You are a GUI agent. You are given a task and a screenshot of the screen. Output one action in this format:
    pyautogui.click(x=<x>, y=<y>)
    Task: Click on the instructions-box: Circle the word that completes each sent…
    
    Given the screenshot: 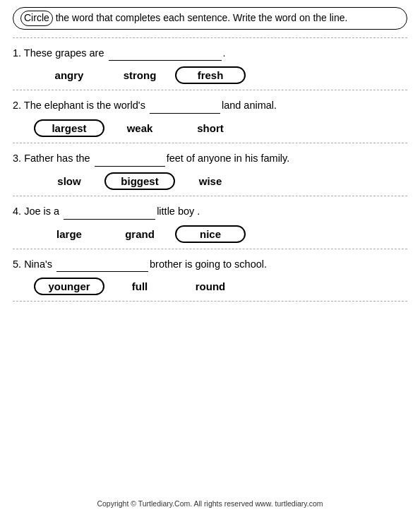 What is the action you would take?
    pyautogui.click(x=210, y=18)
    